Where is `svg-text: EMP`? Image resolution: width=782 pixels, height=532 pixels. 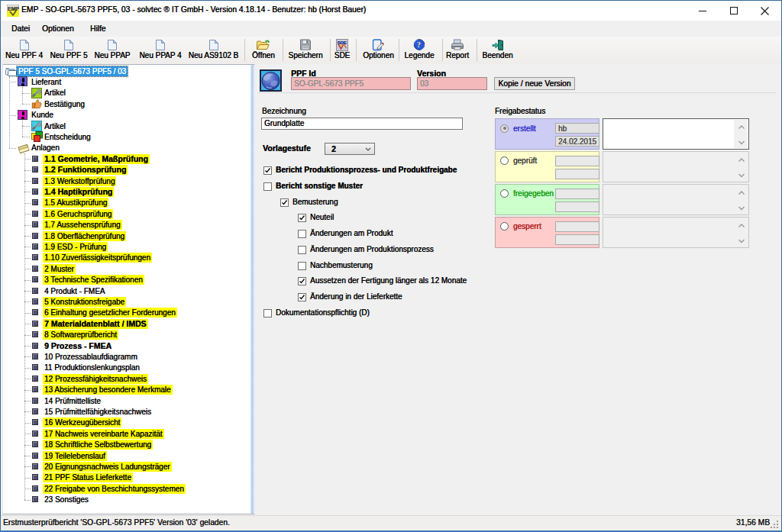
svg-text: EMP is located at coordinates (14, 9).